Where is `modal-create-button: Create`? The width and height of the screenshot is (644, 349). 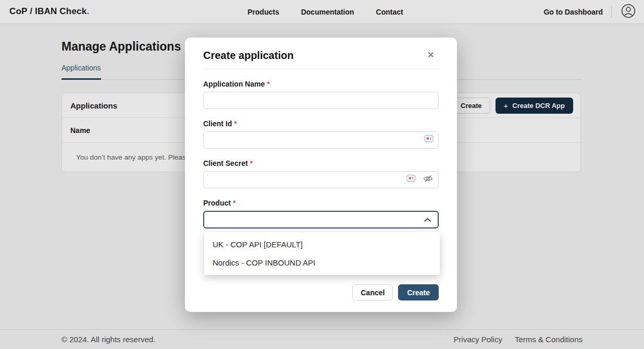 modal-create-button: Create is located at coordinates (418, 292).